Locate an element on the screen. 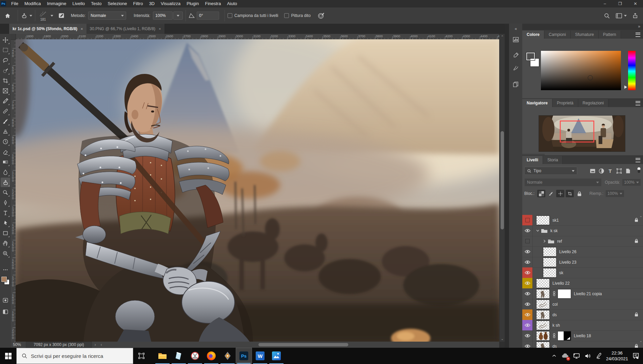  filter-smart-objects-icon is located at coordinates (628, 171).